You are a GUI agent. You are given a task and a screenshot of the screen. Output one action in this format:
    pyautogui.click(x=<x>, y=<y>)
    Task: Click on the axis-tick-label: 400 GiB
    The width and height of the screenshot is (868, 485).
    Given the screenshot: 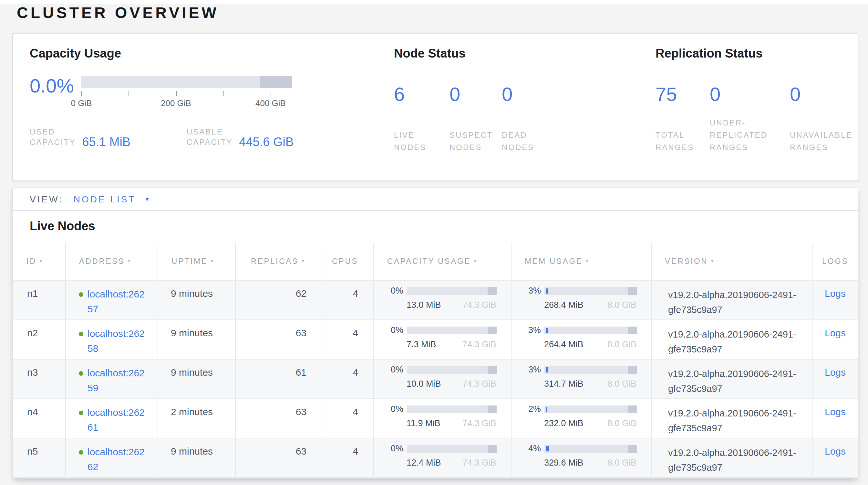 What is the action you would take?
    pyautogui.click(x=271, y=103)
    